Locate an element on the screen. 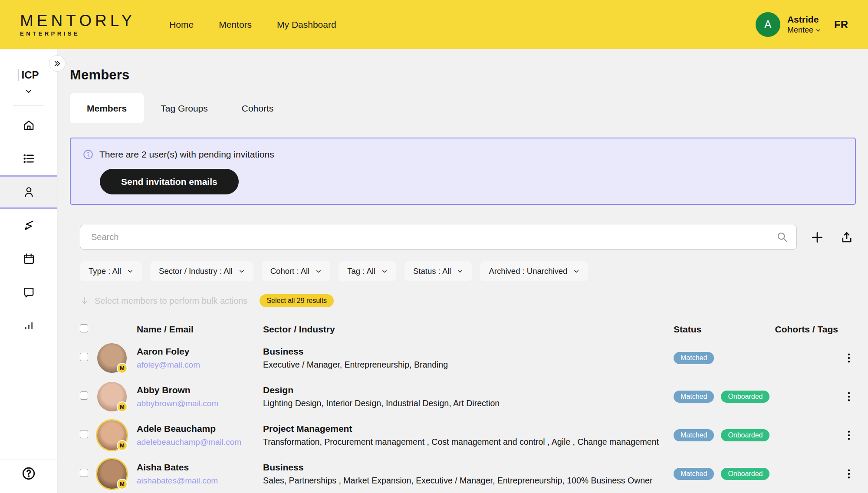 This screenshot has height=493, width=868. search-toolbar is located at coordinates (468, 237).